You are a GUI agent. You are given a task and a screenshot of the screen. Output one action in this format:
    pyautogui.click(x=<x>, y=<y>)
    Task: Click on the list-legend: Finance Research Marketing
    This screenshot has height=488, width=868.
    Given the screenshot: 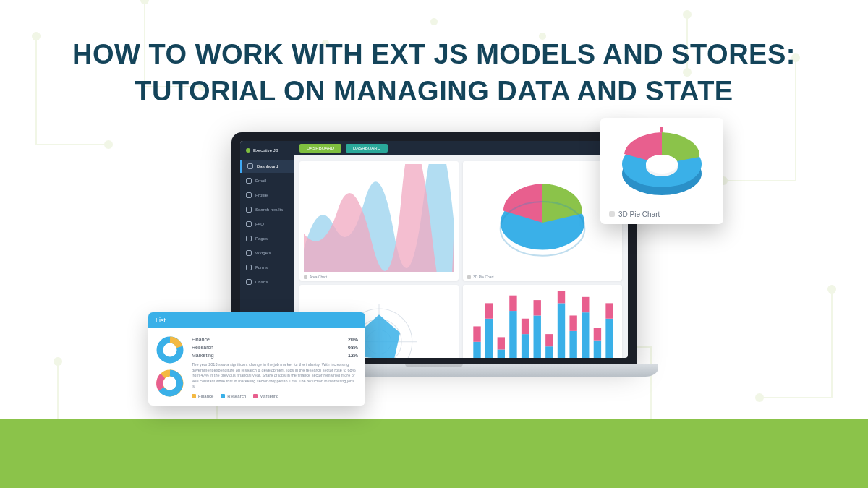 What is the action you would take?
    pyautogui.click(x=275, y=396)
    